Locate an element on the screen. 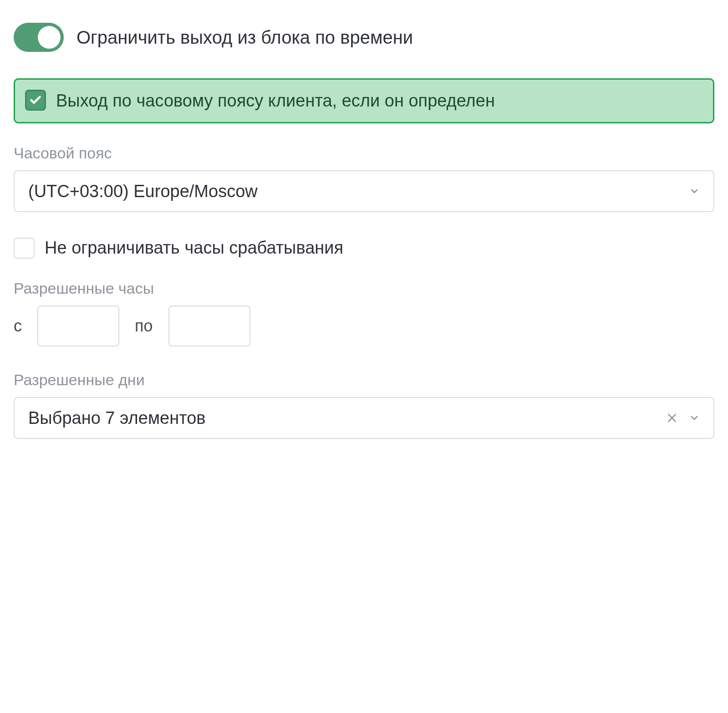 This screenshot has height=713, width=728. check-icon is located at coordinates (36, 100).